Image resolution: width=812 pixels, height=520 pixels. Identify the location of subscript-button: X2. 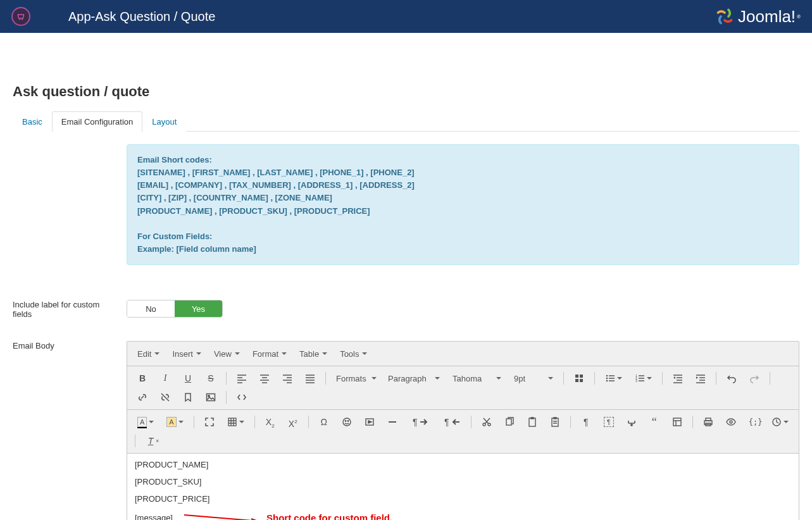
(270, 422).